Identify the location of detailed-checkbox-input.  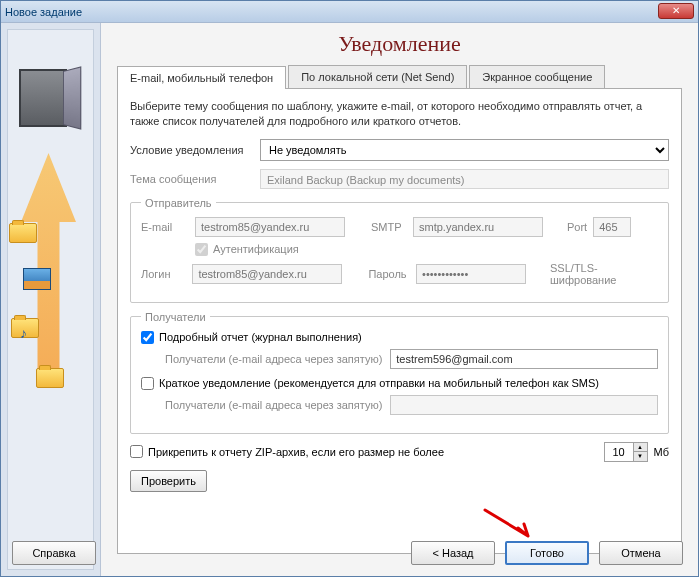
(148, 338).